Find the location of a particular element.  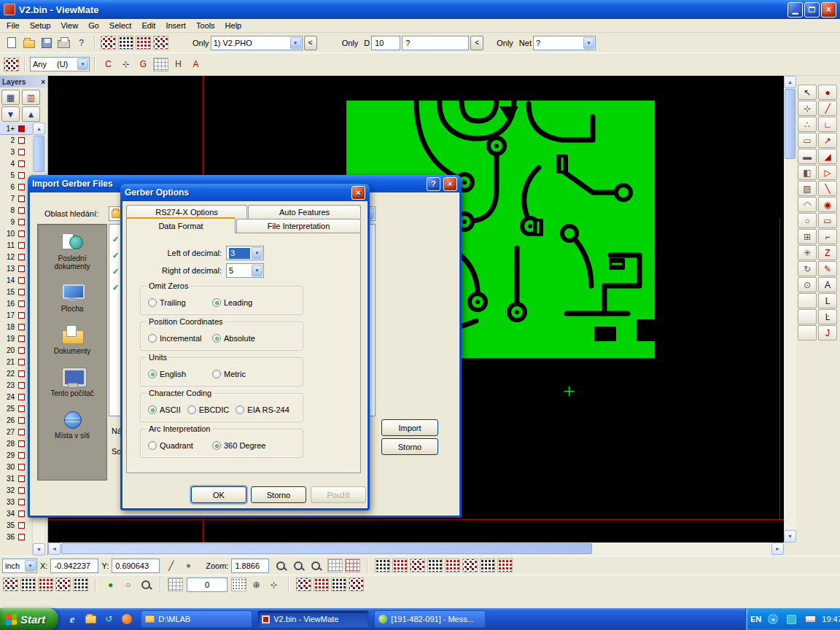

zoom-in-button is located at coordinates (280, 566).